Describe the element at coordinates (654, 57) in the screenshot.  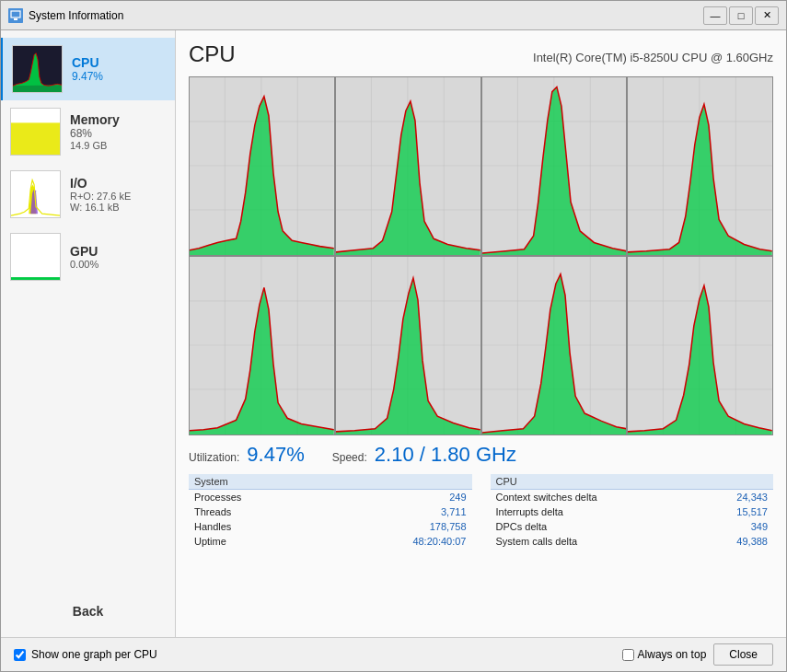
I see `cpu-model-label: Intel(R) Core(TM) i5-8250U CPU @ 1.60GHz` at that location.